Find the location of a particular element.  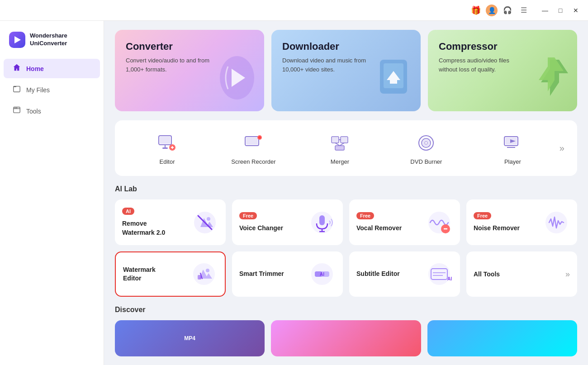

ai-name-noise-remover: Noise Remover is located at coordinates (508, 228).